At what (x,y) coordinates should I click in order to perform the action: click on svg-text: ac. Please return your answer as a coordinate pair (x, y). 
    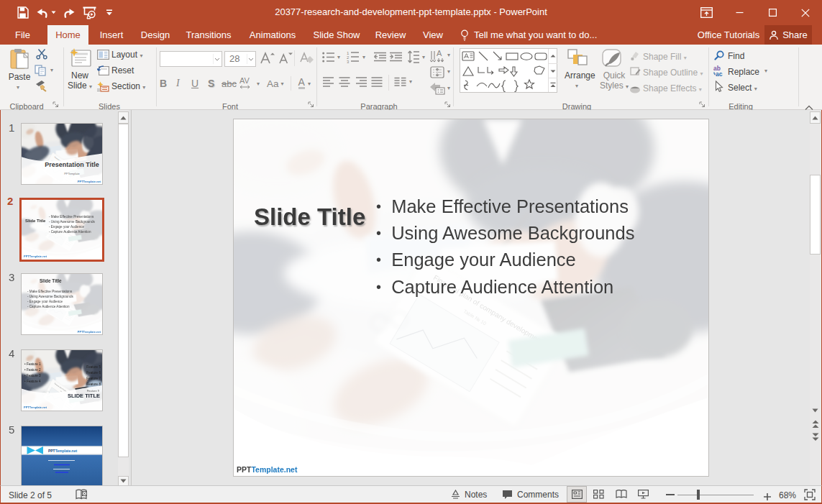
    Looking at the image, I should click on (719, 73).